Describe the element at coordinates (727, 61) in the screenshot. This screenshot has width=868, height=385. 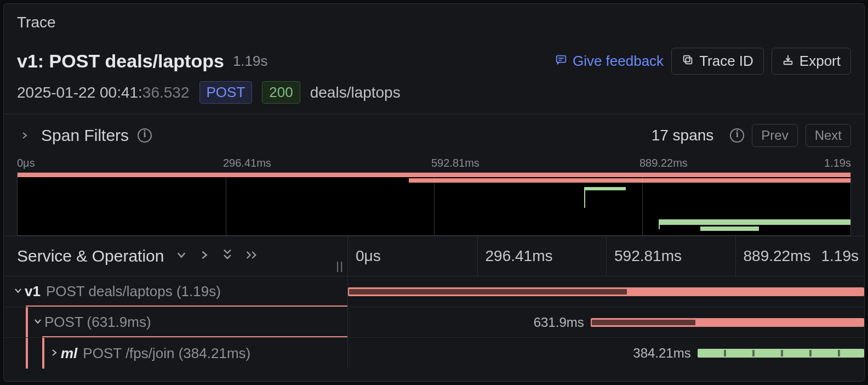
I see `trace-id-label: Trace ID` at that location.